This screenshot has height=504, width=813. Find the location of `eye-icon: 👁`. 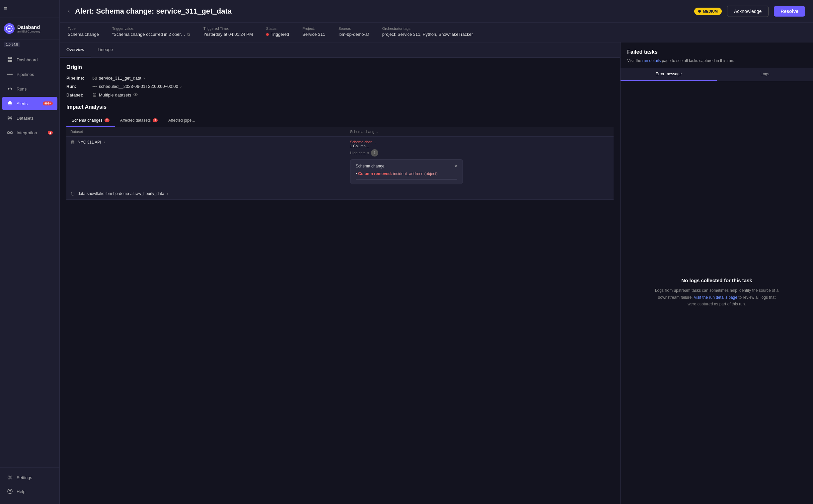

eye-icon: 👁 is located at coordinates (136, 95).